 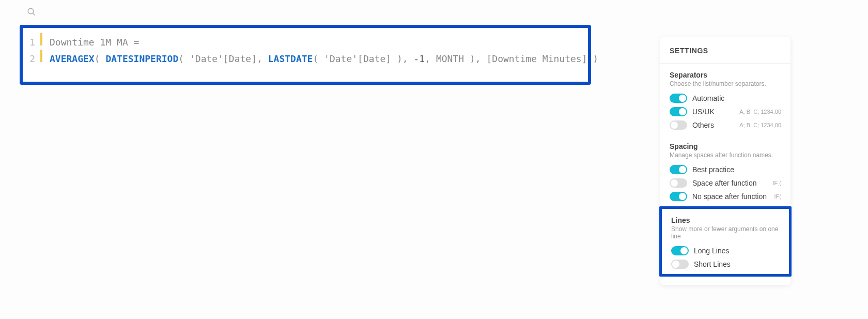 What do you see at coordinates (725, 251) in the screenshot?
I see `settings-option: Long Lines` at bounding box center [725, 251].